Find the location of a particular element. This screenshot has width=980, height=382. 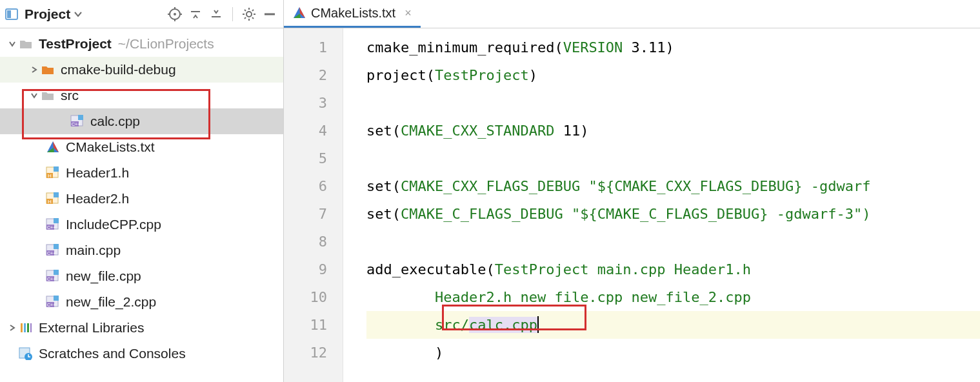

tree-item-label: new_file_2.cpp is located at coordinates (111, 302).